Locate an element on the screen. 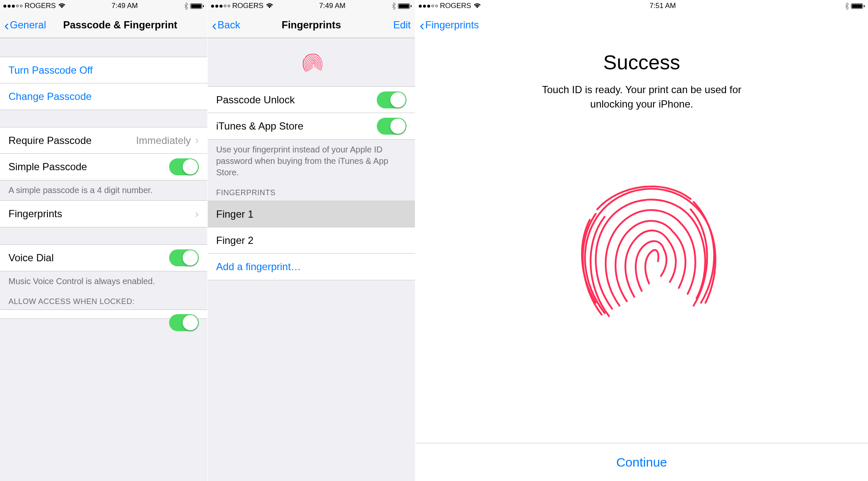  nav-bar: ‹ Back Fingerprints Edit is located at coordinates (311, 25).